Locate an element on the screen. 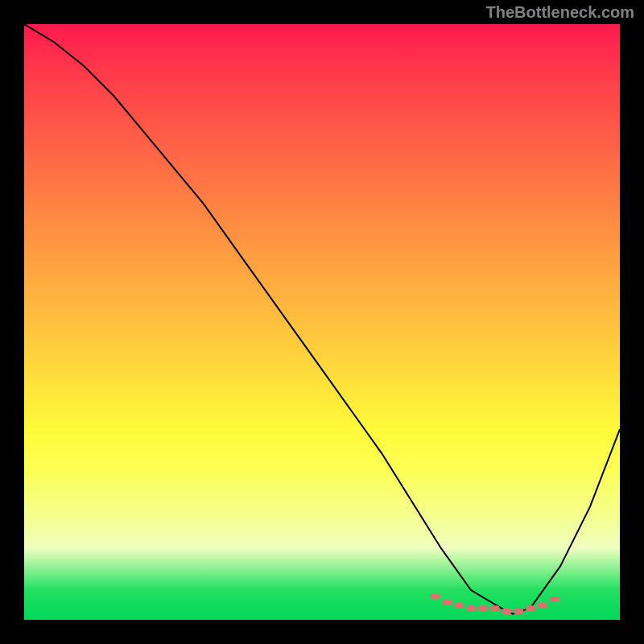 The image size is (644, 644). watermark-label: TheBottleneck.com is located at coordinates (560, 13).